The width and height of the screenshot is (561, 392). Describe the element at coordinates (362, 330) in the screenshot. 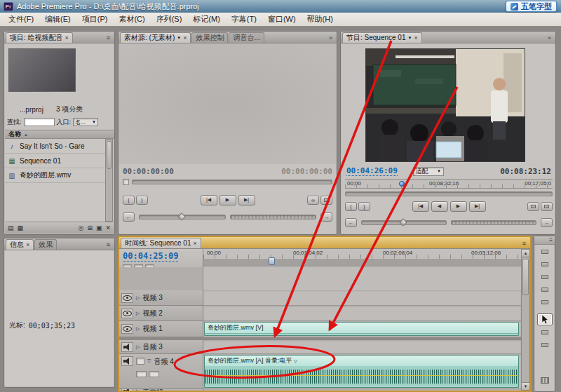

I see `track-lane: 奇妙的图层.wmv [V]` at that location.